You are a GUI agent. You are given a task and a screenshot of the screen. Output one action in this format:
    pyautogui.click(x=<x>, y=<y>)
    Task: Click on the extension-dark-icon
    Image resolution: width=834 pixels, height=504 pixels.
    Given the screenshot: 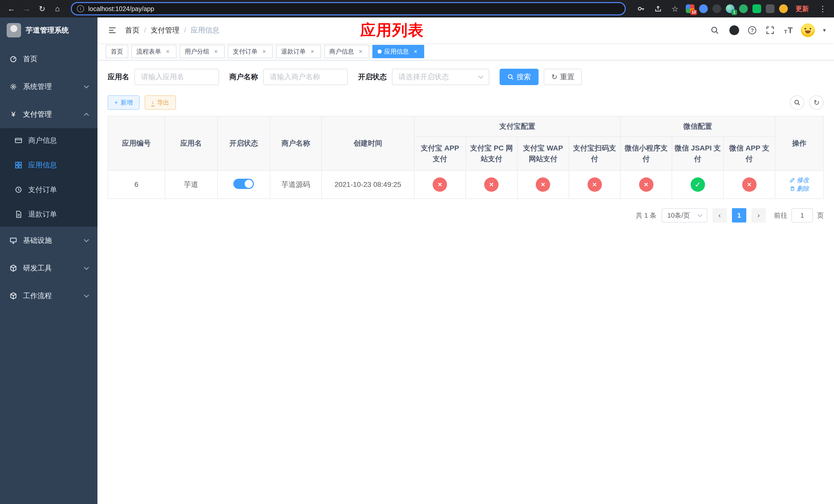 What is the action you would take?
    pyautogui.click(x=717, y=9)
    